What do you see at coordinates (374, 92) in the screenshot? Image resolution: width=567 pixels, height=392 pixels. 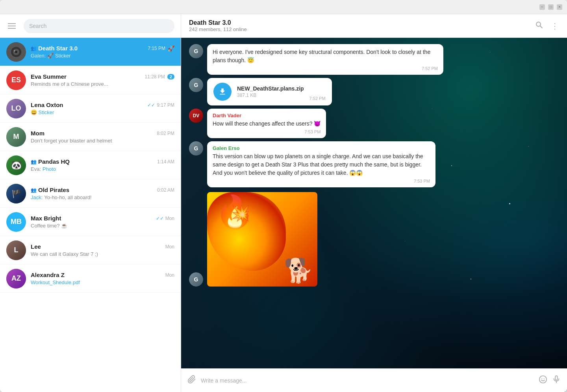 I see `message-row: G NEW_DeathStar.plans.zip 387.1 KB 7:52` at bounding box center [374, 92].